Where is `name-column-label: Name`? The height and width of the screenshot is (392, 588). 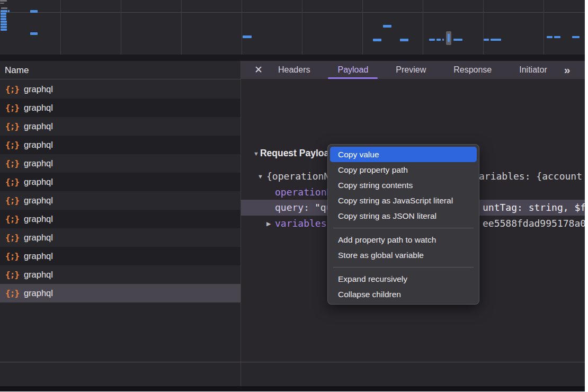
name-column-label: Name is located at coordinates (17, 70).